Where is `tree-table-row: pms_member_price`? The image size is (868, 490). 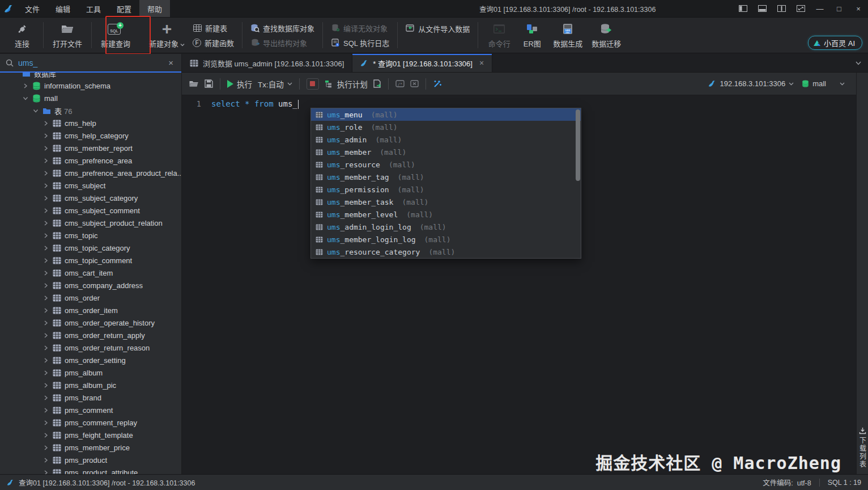 tree-table-row: pms_member_price is located at coordinates (91, 447).